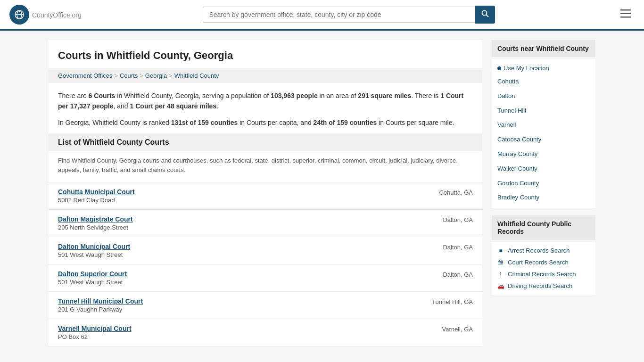 The image size is (644, 362). I want to click on public-records-item: ■ Arrest Records Search, so click(544, 251).